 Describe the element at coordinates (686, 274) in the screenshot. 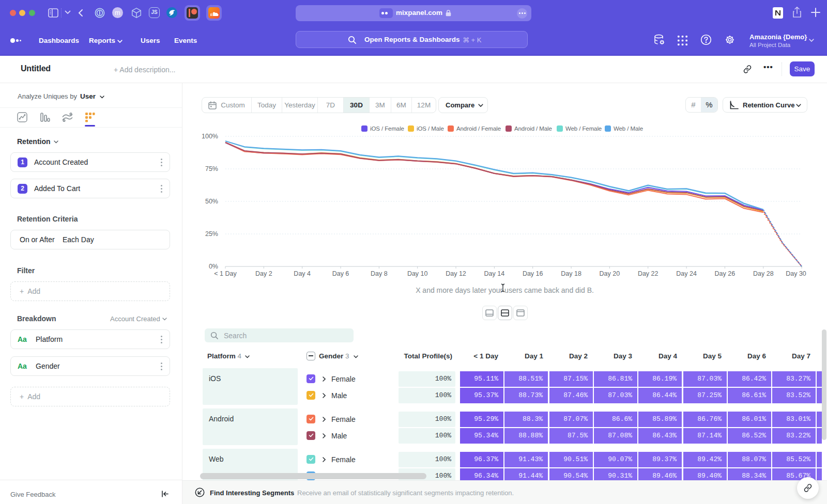

I see `svg-text: Day 24` at that location.